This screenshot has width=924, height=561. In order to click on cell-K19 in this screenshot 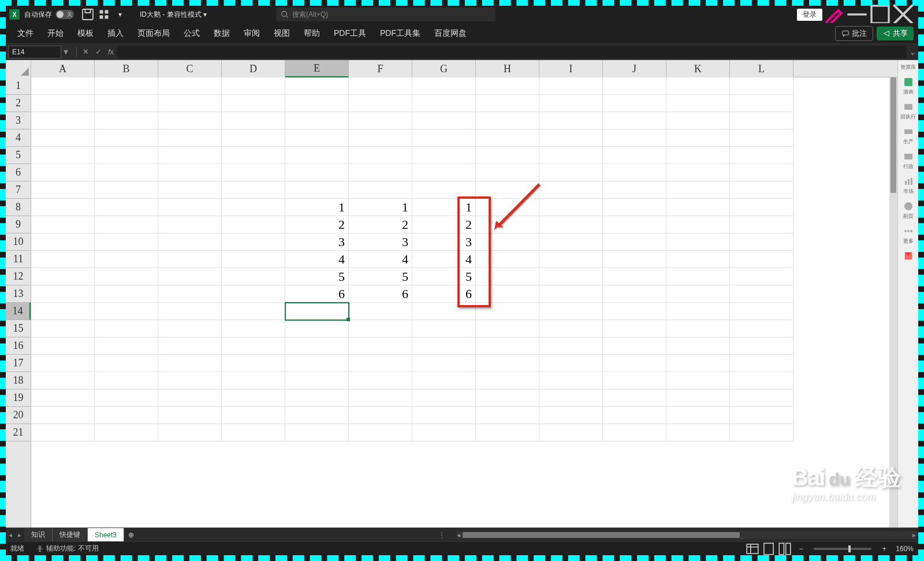, I will do `click(698, 398)`.